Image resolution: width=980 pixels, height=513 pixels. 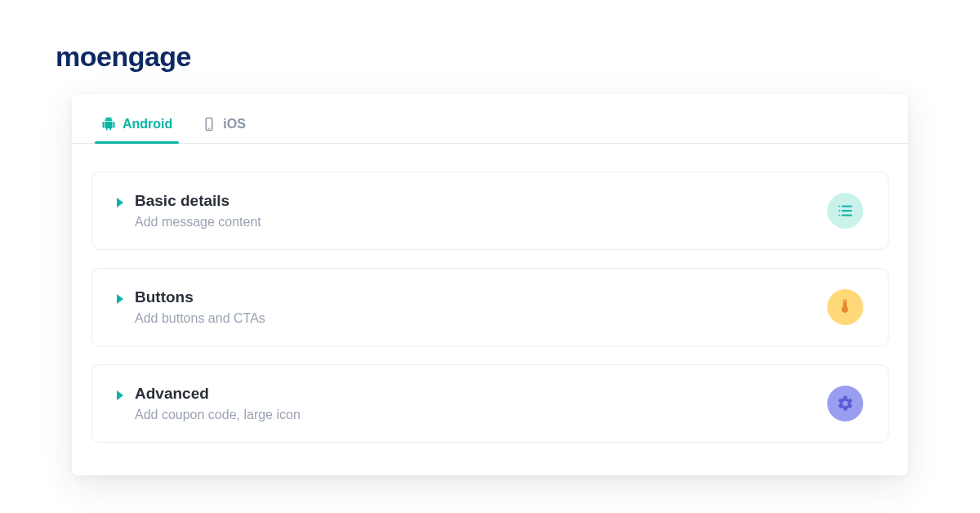 What do you see at coordinates (845, 404) in the screenshot?
I see `gear-icon` at bounding box center [845, 404].